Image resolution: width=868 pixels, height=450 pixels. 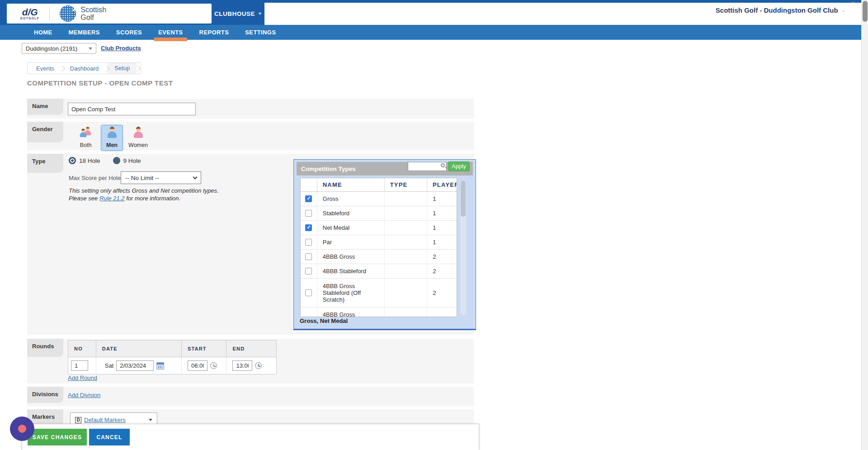 I want to click on nav-settings: SETTINGS, so click(x=260, y=33).